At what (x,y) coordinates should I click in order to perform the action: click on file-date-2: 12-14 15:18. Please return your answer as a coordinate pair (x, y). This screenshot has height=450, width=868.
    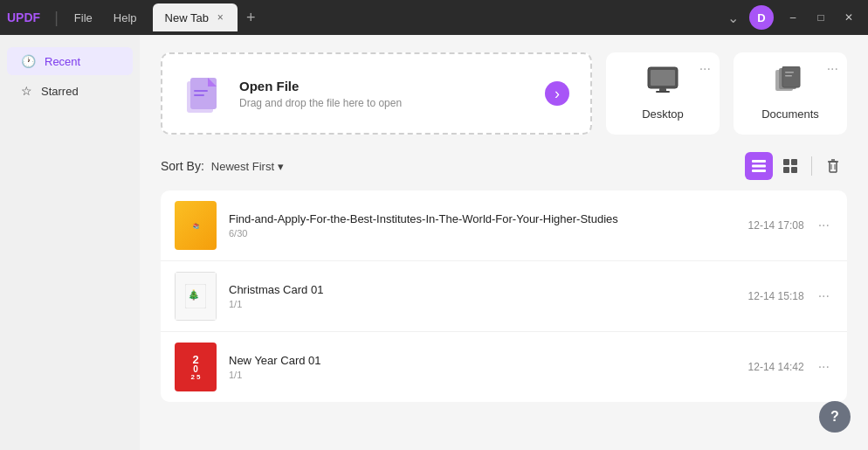
    Looking at the image, I should click on (776, 296).